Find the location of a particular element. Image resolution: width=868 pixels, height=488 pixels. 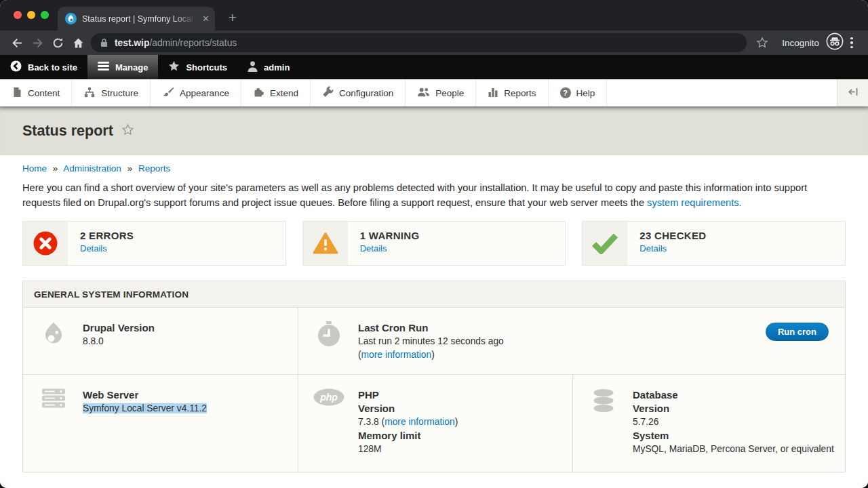

lock-icon is located at coordinates (104, 43).